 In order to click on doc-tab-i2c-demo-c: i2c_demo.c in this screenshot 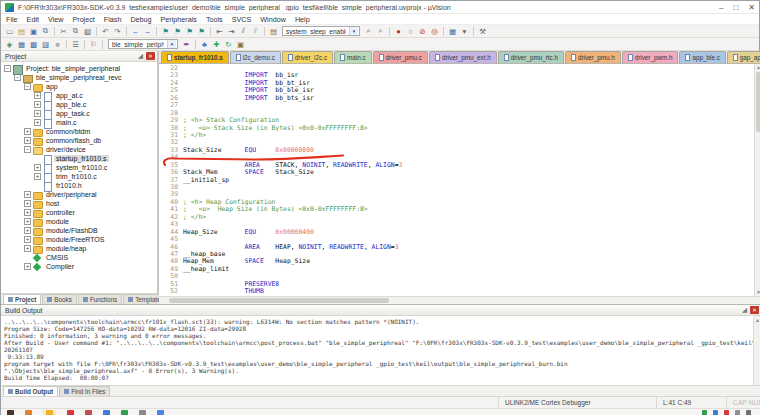, I will do `click(256, 57)`.